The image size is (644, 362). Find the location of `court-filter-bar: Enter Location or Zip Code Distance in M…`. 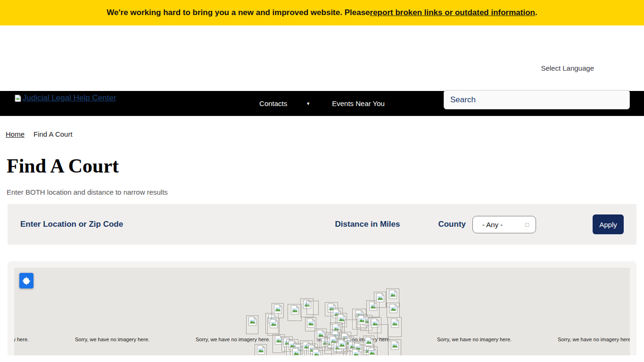

court-filter-bar: Enter Location or Zip Code Distance in M… is located at coordinates (322, 224).